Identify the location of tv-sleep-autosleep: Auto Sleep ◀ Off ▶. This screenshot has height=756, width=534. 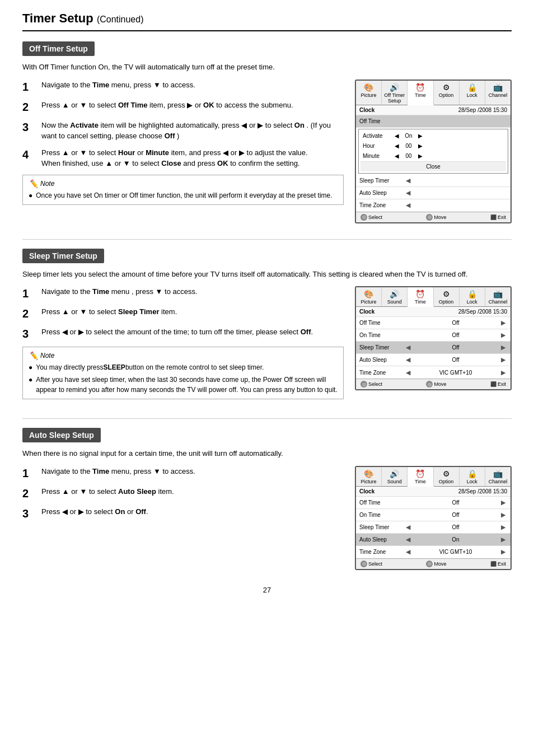
(433, 360).